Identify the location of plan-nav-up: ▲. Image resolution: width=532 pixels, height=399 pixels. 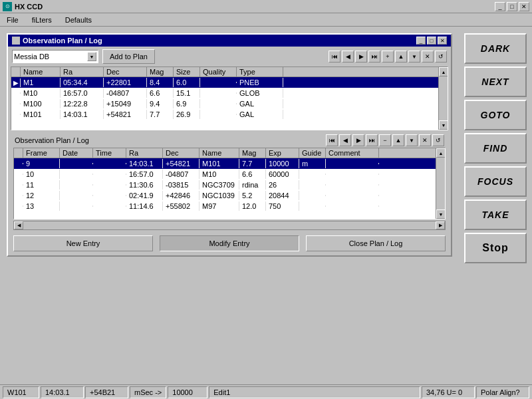
(398, 140).